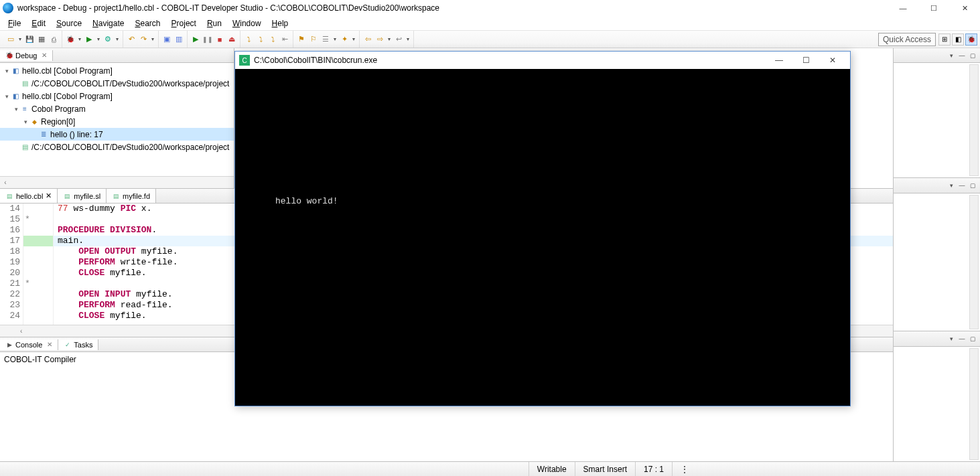 The image size is (980, 476). Describe the element at coordinates (380, 39) in the screenshot. I see `nav-fwd-button: ⇨` at that location.